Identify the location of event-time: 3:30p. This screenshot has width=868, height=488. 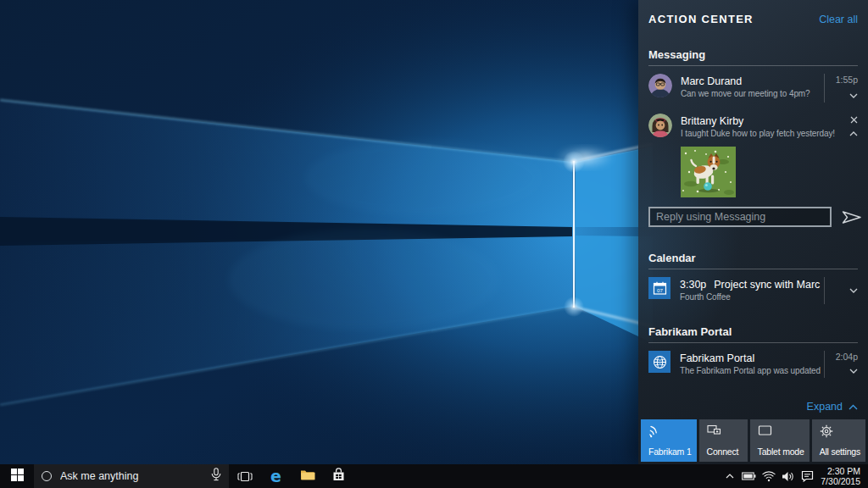
(693, 285).